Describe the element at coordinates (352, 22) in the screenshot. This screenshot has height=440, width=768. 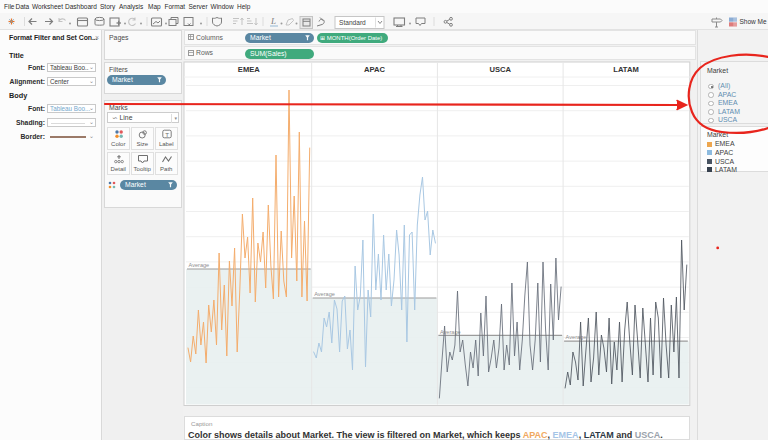
I see `svg-text: Standard` at that location.